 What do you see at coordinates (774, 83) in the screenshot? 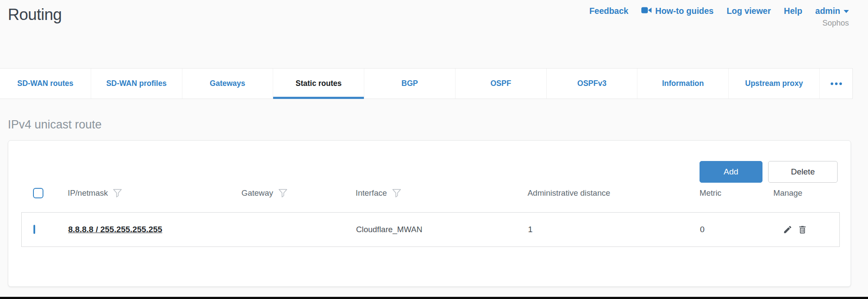
I see `tab-label: Upstream proxy` at bounding box center [774, 83].